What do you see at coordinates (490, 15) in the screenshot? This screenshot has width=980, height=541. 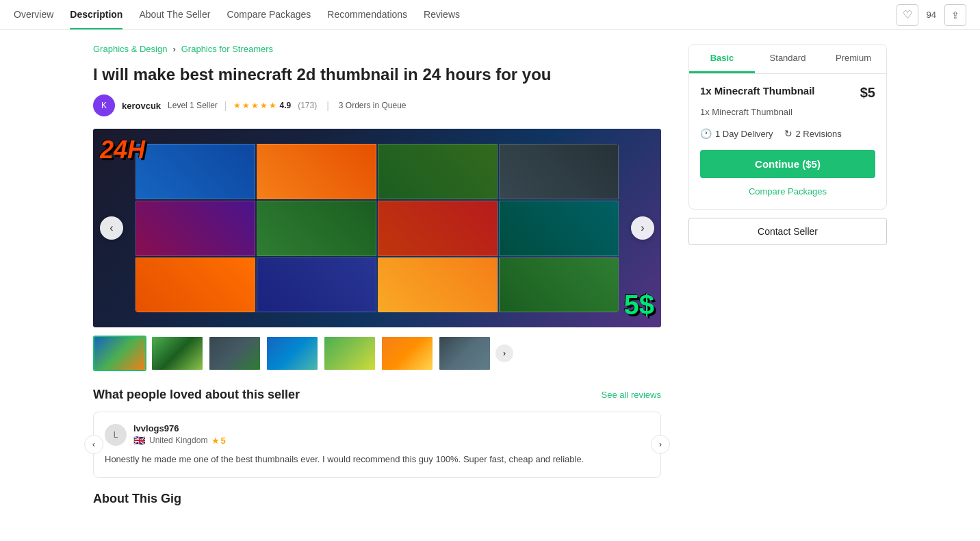 I see `top-navigation: Overview Description About The Seller Co…` at bounding box center [490, 15].